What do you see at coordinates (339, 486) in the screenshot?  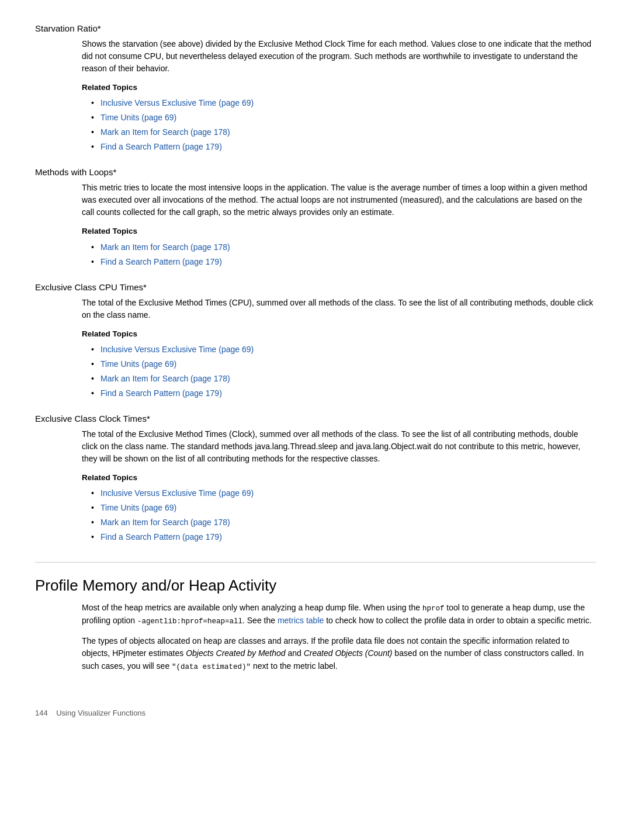 I see `exclusive-class-clock-body: The total of the Exclusive Method Times …` at bounding box center [339, 486].